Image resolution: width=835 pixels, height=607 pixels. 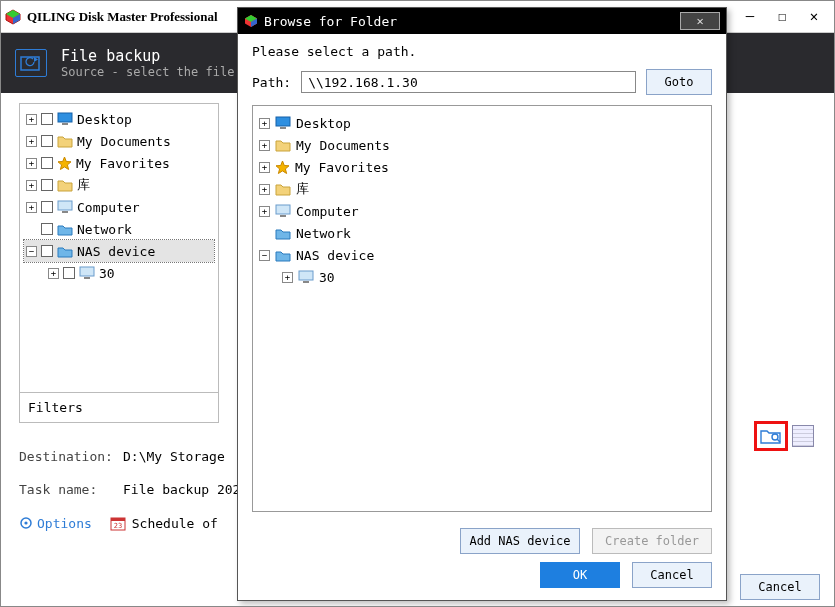 What do you see at coordinates (107, 274) in the screenshot?
I see `tree-label: 30` at bounding box center [107, 274].